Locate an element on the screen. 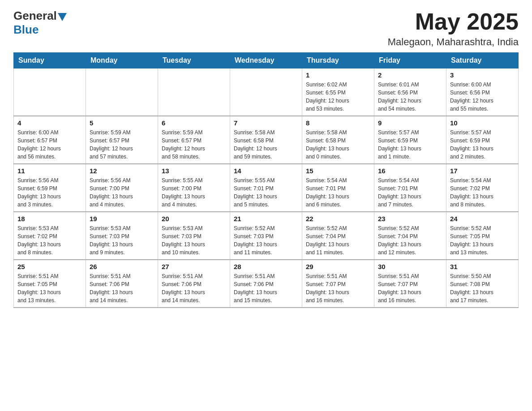  calendar-cell: 13Sunrise: 5:55 AM Sunset: 7:00 PM Dayli… is located at coordinates (194, 188).